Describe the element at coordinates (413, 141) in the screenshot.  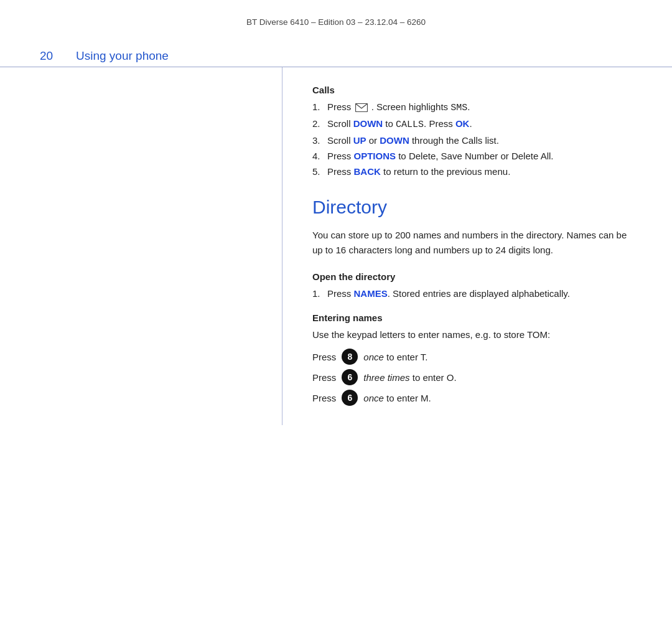
I see `list-item-text: Scroll UP or DOWN through the Calls list…` at that location.